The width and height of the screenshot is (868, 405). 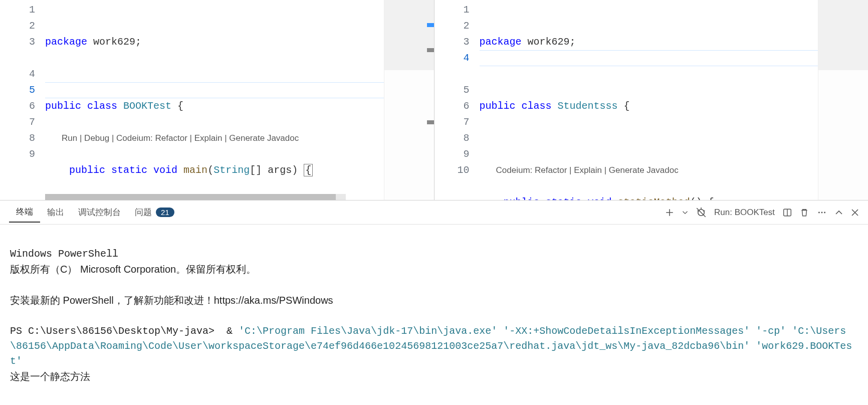 What do you see at coordinates (701, 213) in the screenshot?
I see `debug-icon` at bounding box center [701, 213].